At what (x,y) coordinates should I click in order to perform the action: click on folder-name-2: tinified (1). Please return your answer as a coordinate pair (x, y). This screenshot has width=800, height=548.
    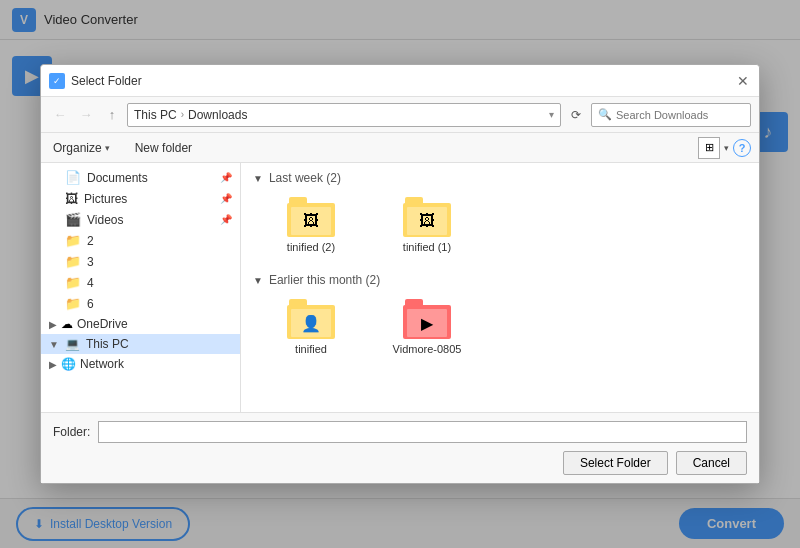
    Looking at the image, I should click on (427, 247).